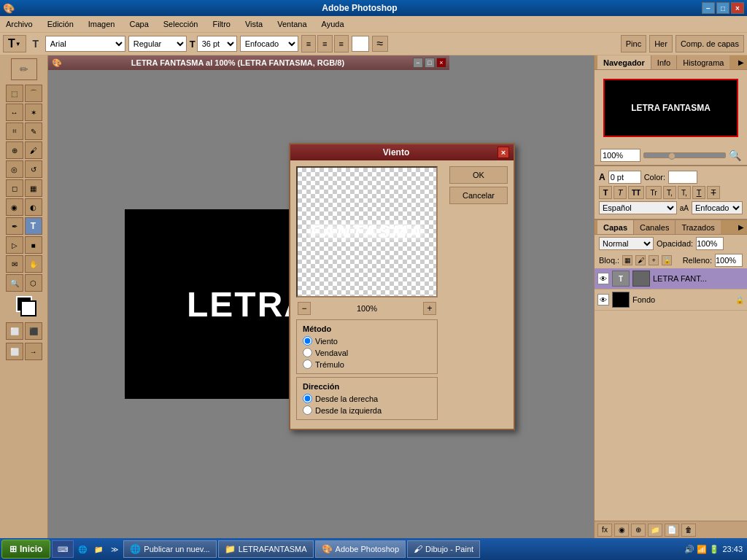 Image resolution: width=747 pixels, height=560 pixels. Describe the element at coordinates (15, 188) in the screenshot. I see `eraser-tool: ◻` at that location.